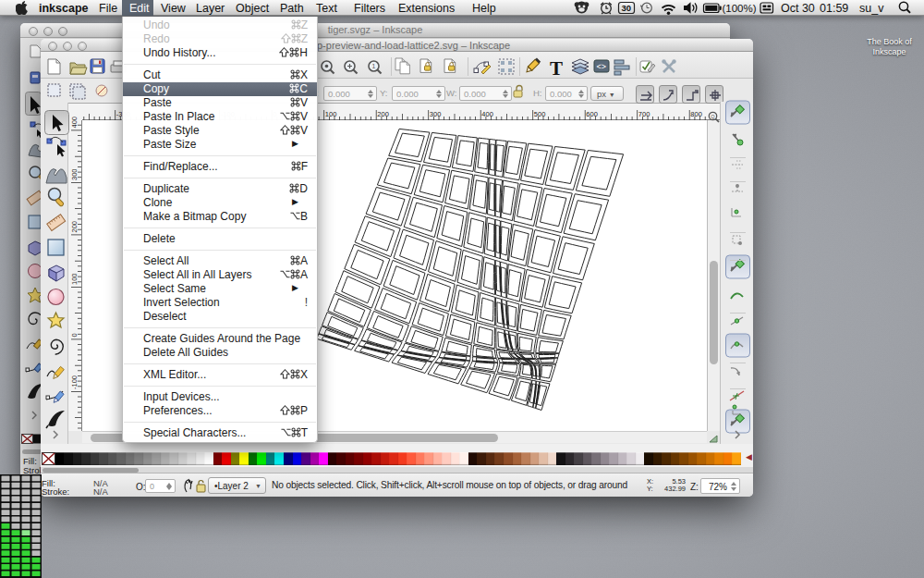 This screenshot has height=578, width=924. Describe the element at coordinates (540, 115) in the screenshot. I see `svg-text: 500` at that location.